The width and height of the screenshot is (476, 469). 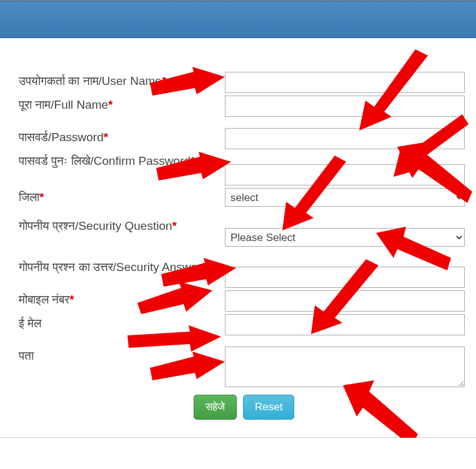 I want to click on input-fullname, so click(x=345, y=106).